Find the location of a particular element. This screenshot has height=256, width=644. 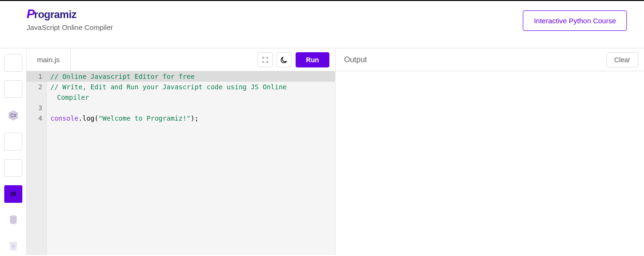

code-line: // Online Javascript Editor for free is located at coordinates (191, 76).